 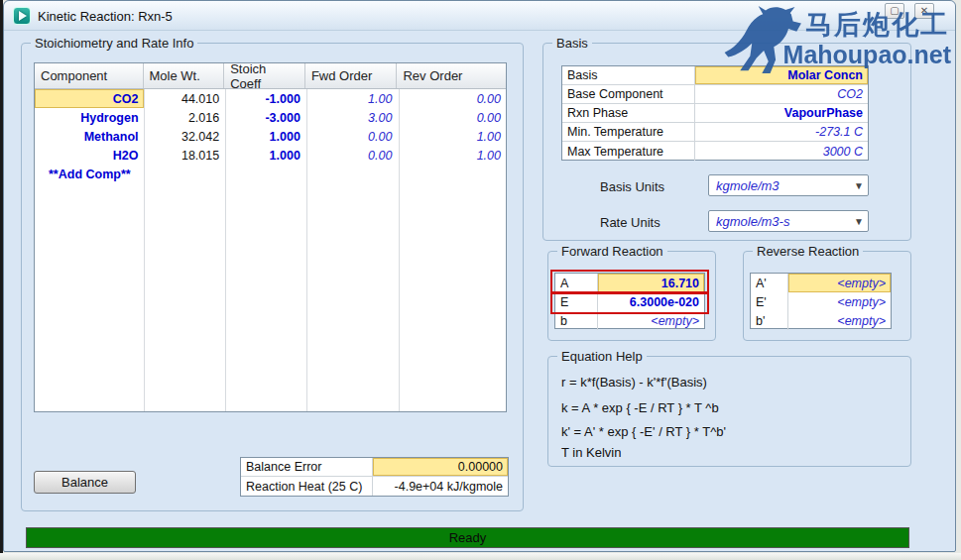 I want to click on fwd-order-cell: 1.00, so click(x=351, y=99).